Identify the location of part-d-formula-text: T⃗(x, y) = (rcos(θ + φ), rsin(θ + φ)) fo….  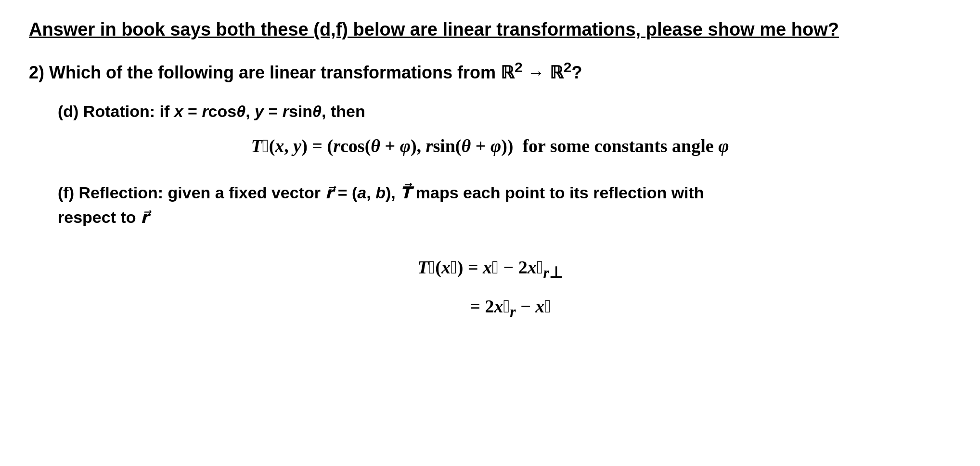
(490, 146).